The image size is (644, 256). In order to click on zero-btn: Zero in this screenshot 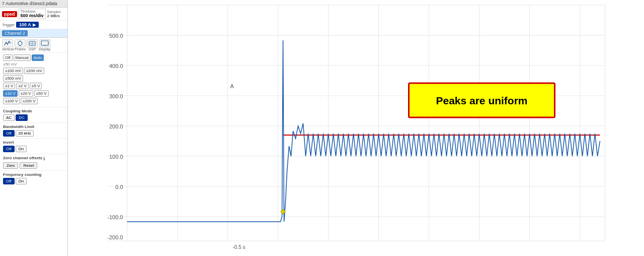, I will do `click(11, 165)`.